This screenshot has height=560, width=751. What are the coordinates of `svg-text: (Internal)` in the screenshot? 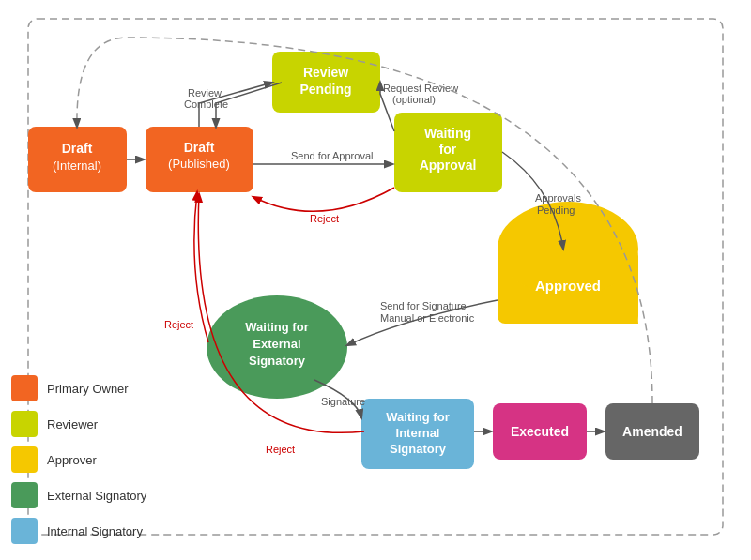 It's located at (77, 165).